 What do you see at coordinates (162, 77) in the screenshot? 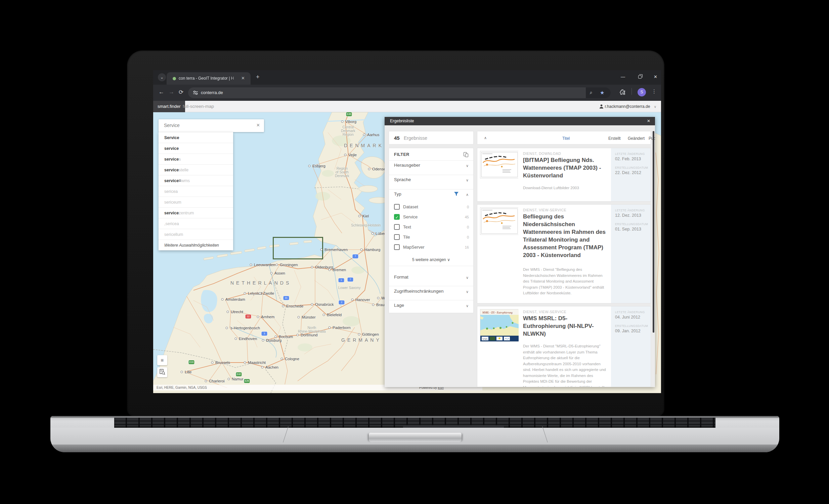
I see `tab-search-button: ⌄` at bounding box center [162, 77].